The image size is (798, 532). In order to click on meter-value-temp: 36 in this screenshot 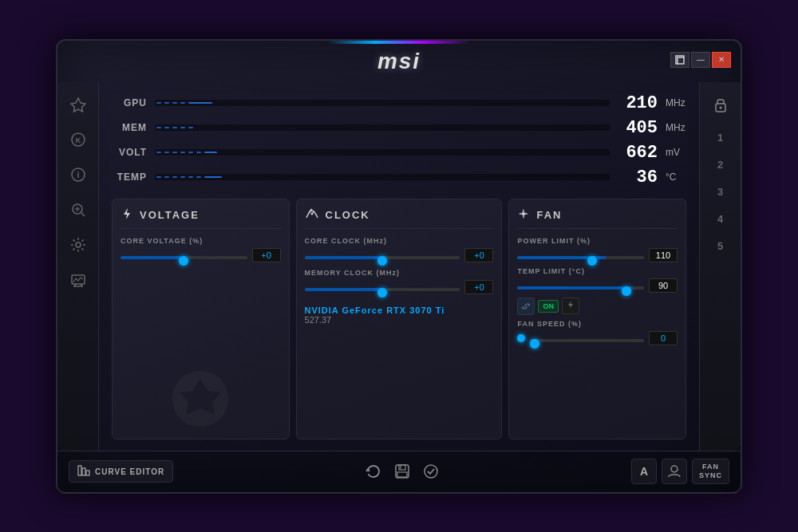, I will do `click(638, 177)`.